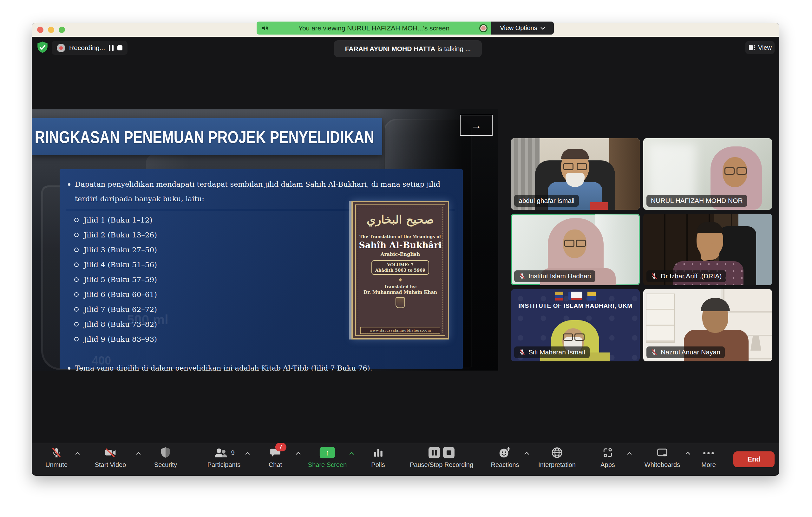 This screenshot has width=812, height=517. Describe the element at coordinates (224, 457) in the screenshot. I see `participants-button: 9 Participants` at that location.